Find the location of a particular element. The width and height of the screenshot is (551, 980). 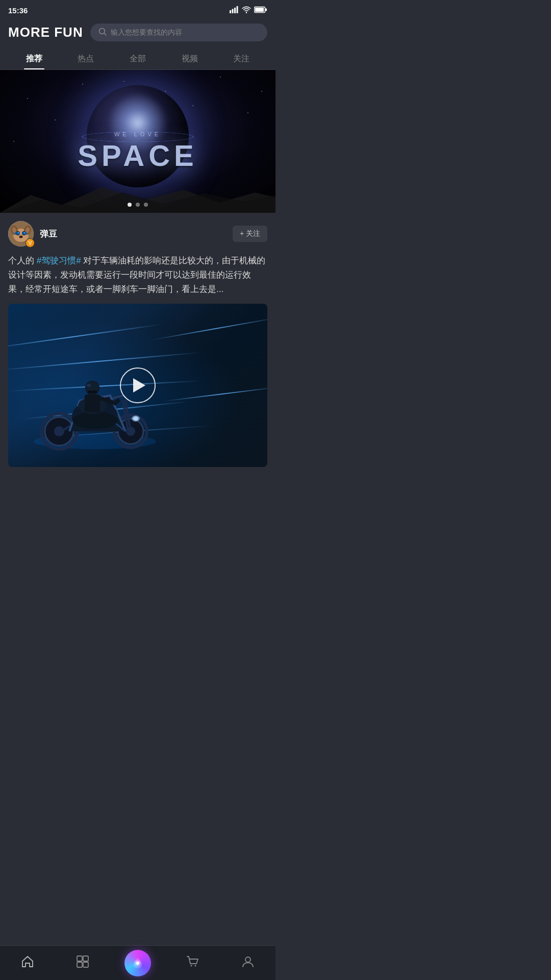

search-icon is located at coordinates (103, 33).